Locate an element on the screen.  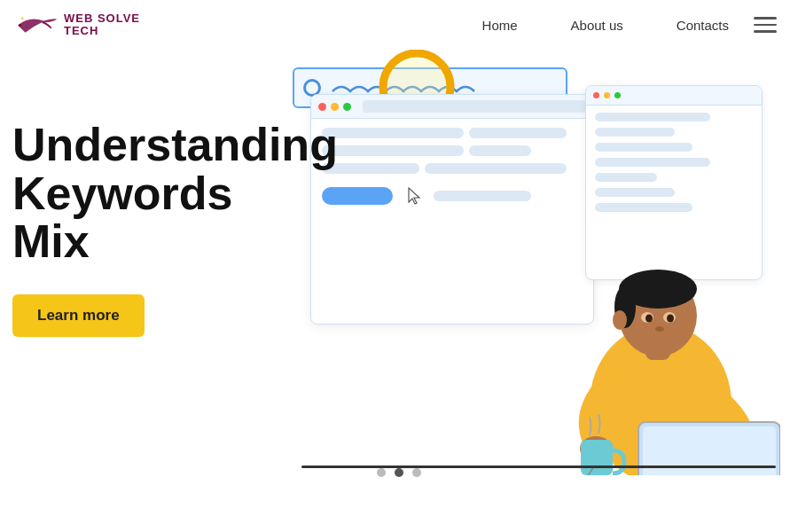
browser-dot-red is located at coordinates (323, 106).